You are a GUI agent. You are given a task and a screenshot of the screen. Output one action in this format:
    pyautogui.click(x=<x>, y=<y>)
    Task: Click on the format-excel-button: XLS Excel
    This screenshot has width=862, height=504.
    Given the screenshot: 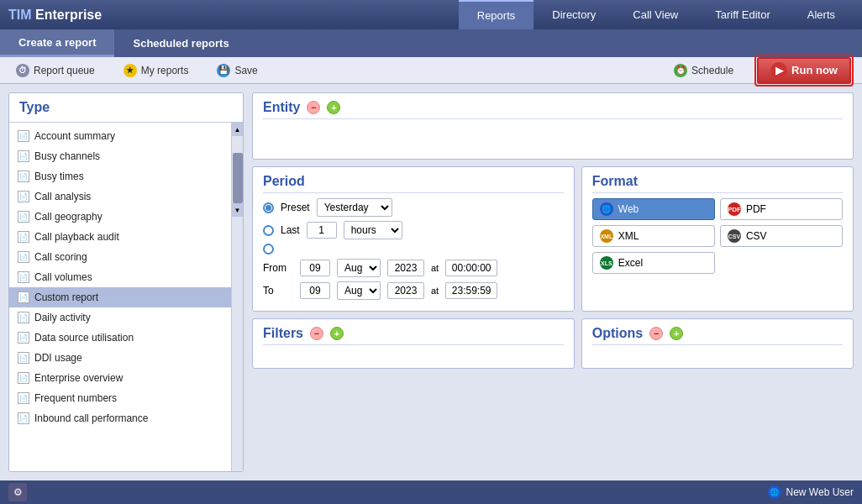 What is the action you would take?
    pyautogui.click(x=654, y=263)
    